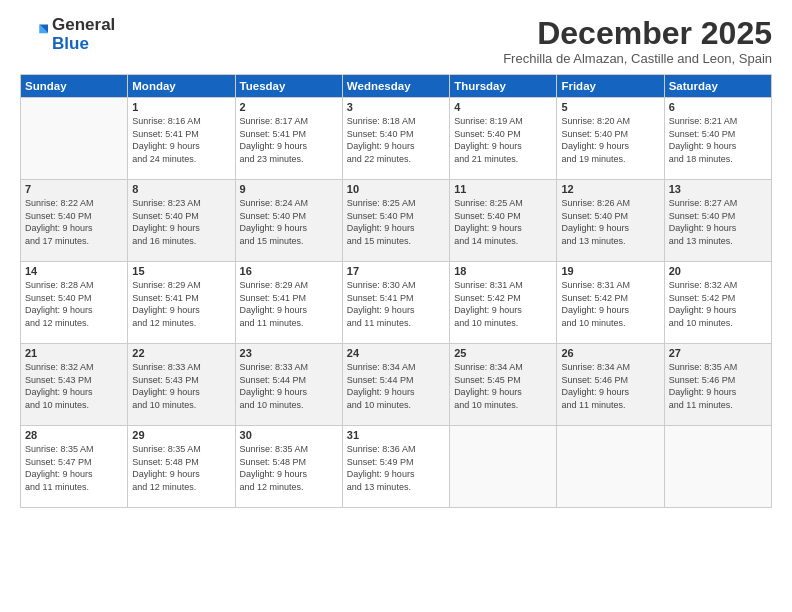  Describe the element at coordinates (182, 303) in the screenshot. I see `calendar-cell: 15Sunrise: 8:29 AM Sunset: 5:41 PM Dayli…` at that location.